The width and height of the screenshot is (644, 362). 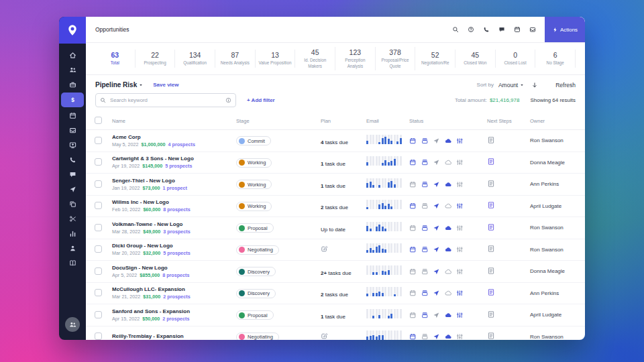 I want to click on sidebar-item-user, so click(x=72, y=248).